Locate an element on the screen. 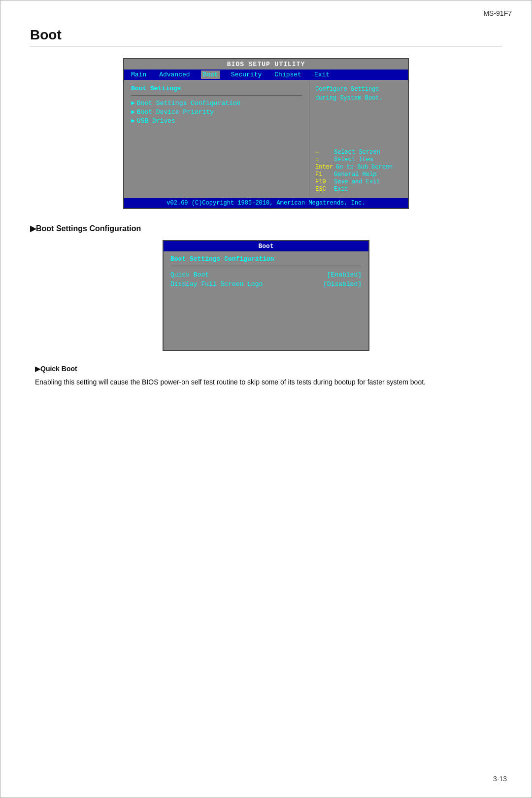  bios-section-title: Boot Settings is located at coordinates (217, 89).